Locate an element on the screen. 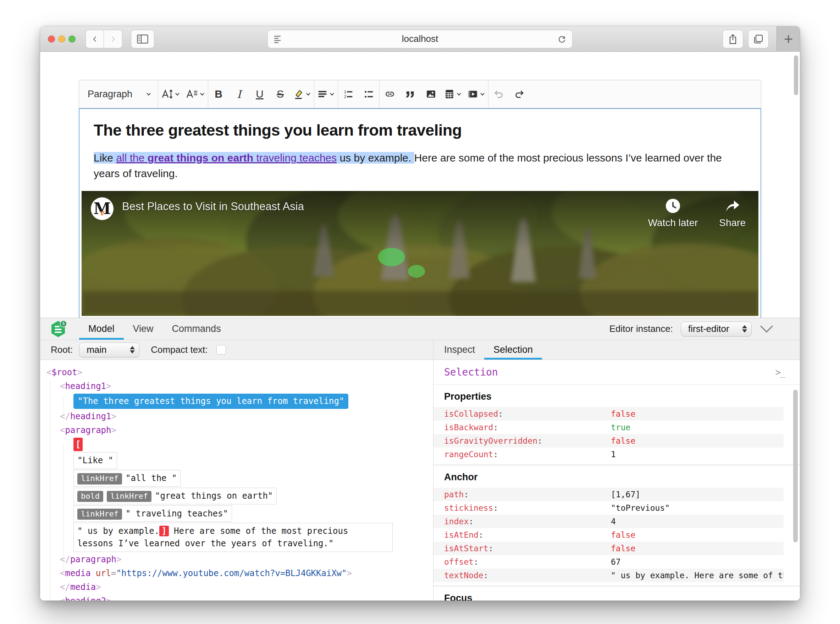 The image size is (840, 624). redo-button is located at coordinates (519, 94).